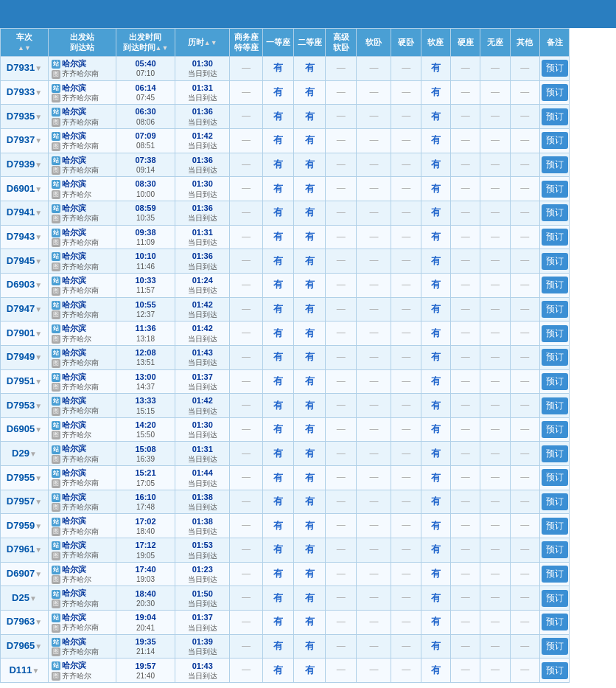  Describe the element at coordinates (146, 594) in the screenshot. I see `depart-time: 18:40` at that location.